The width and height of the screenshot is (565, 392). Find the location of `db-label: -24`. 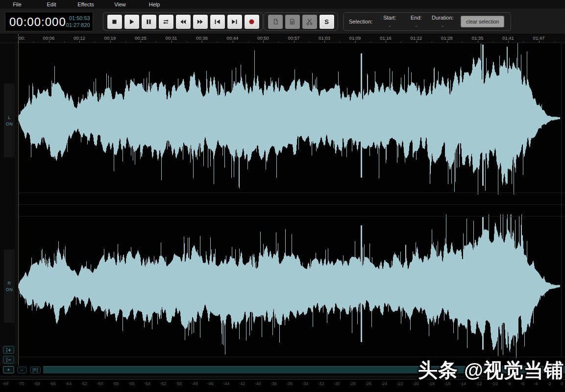

db-label: -24 is located at coordinates (384, 385).